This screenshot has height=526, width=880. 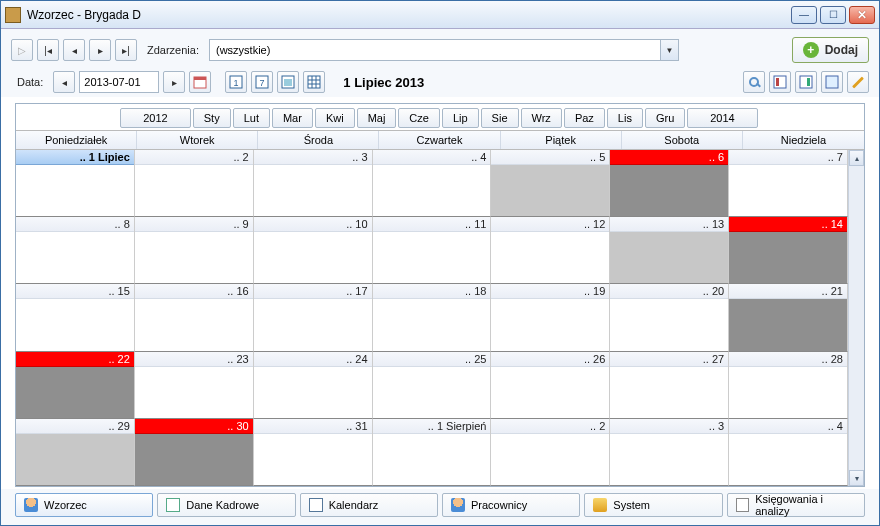 I want to click on close-button: ✕, so click(x=862, y=15).